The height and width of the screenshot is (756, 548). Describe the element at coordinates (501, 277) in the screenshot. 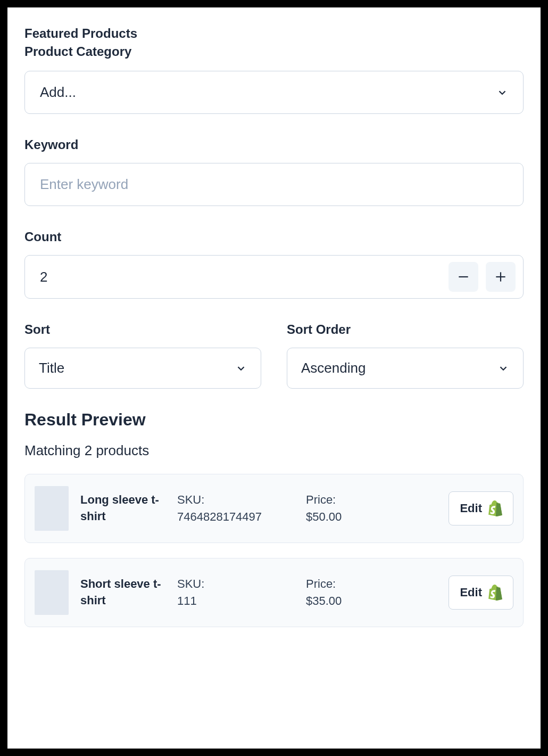

I see `plus-icon` at that location.